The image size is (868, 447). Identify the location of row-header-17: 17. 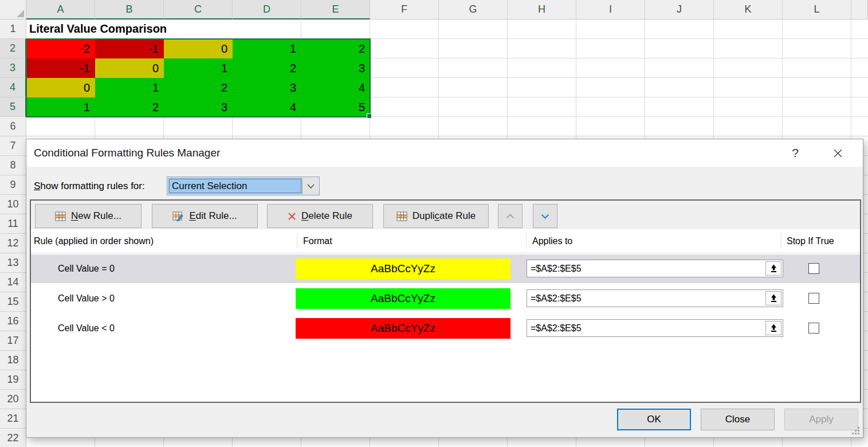
(13, 341).